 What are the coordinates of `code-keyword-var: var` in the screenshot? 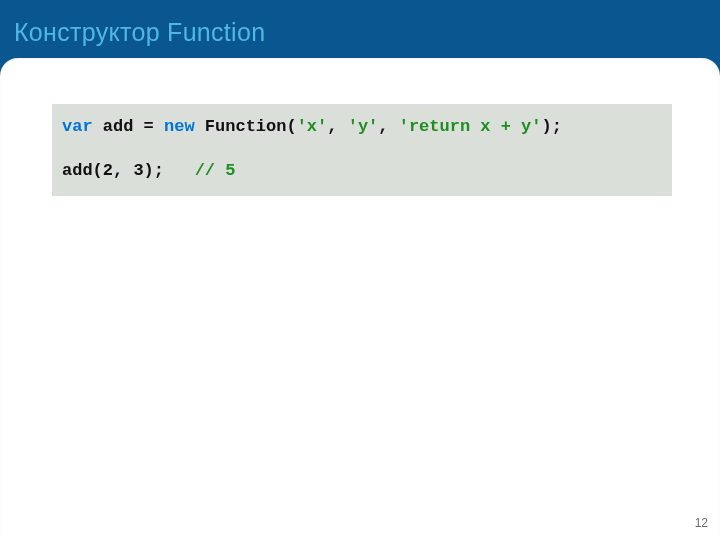 It's located at (78, 126).